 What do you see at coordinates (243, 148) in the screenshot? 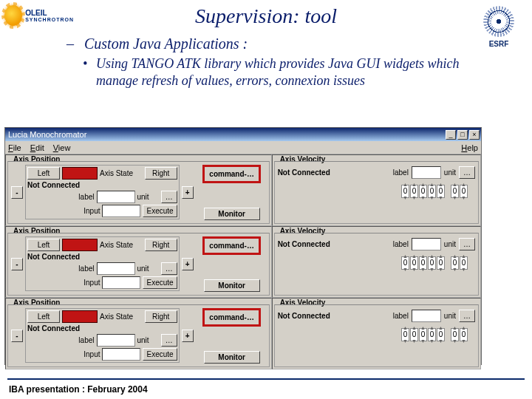
I see `menubar: File Edit View Help` at bounding box center [243, 148].